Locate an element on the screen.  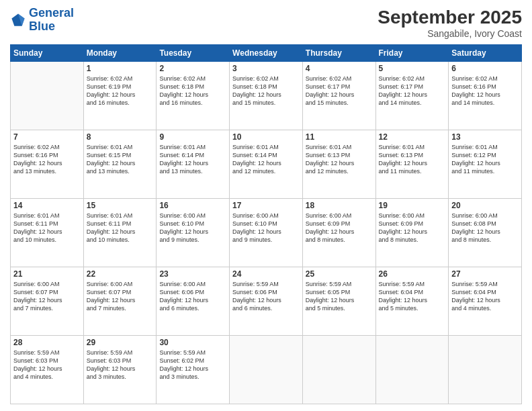
calendar-cell: 8Sunrise: 6:01 AM Sunset: 6:15 PM Daylig… is located at coordinates (120, 165).